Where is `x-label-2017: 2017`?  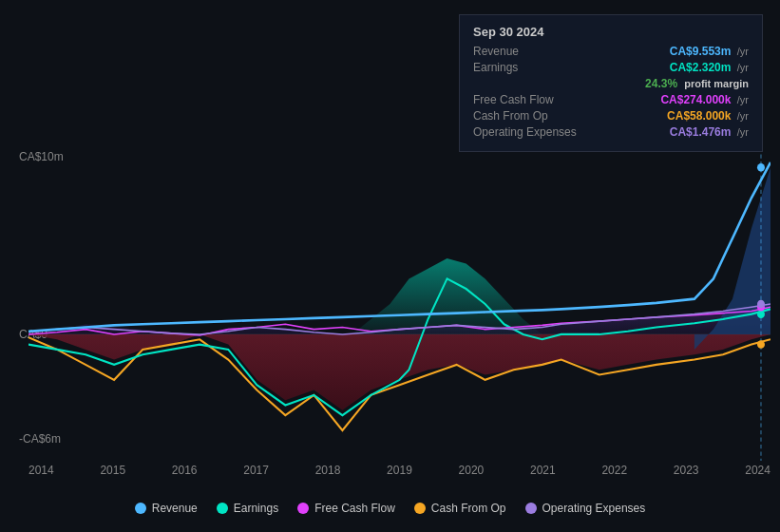 x-label-2017: 2017 is located at coordinates (257, 470).